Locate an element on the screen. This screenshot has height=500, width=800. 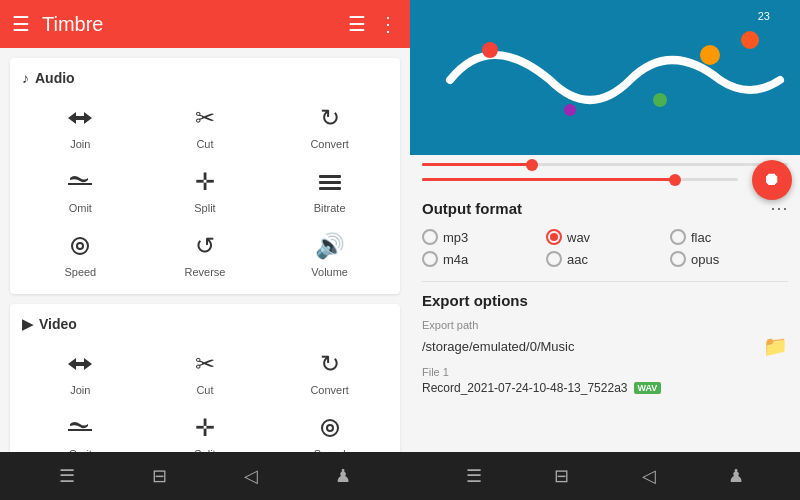
record-icon: ⏺ is located at coordinates (772, 180).